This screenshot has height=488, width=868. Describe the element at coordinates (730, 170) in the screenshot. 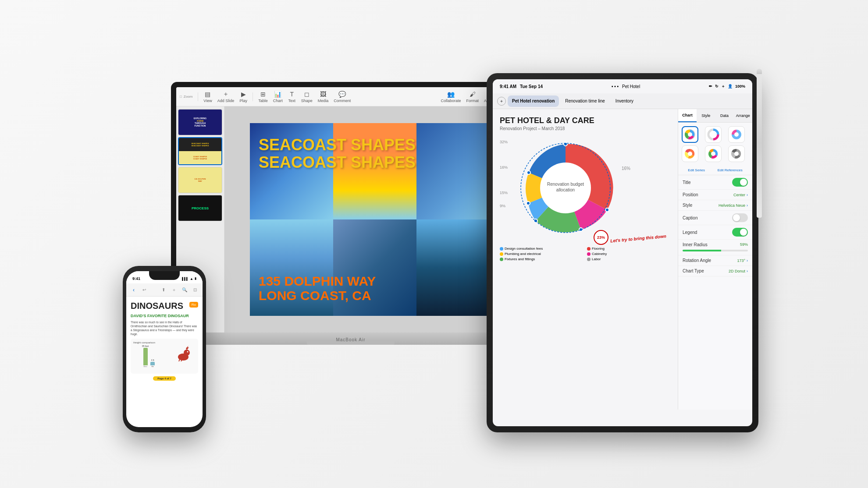

I see `edit-references-button: Edit References` at that location.